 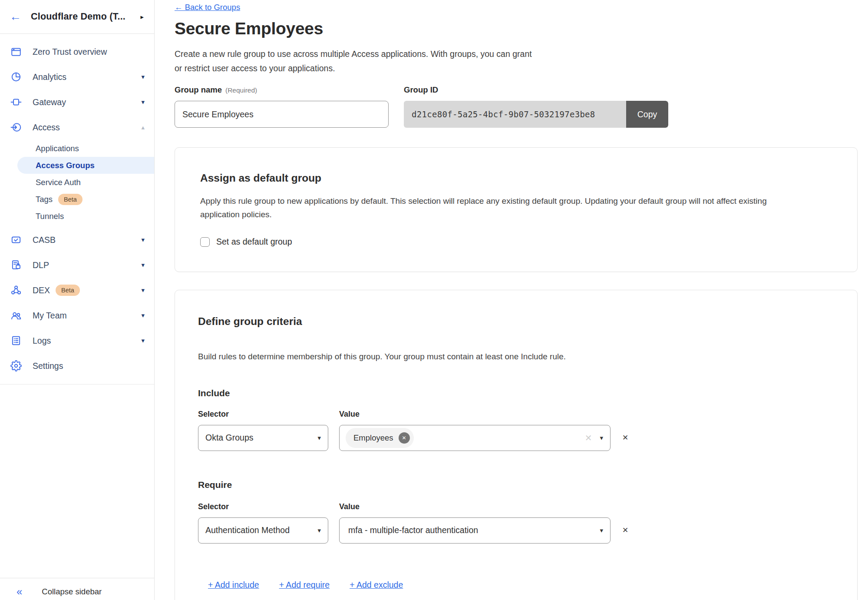 I want to click on sidebar-item-settings: Settings, so click(x=77, y=366).